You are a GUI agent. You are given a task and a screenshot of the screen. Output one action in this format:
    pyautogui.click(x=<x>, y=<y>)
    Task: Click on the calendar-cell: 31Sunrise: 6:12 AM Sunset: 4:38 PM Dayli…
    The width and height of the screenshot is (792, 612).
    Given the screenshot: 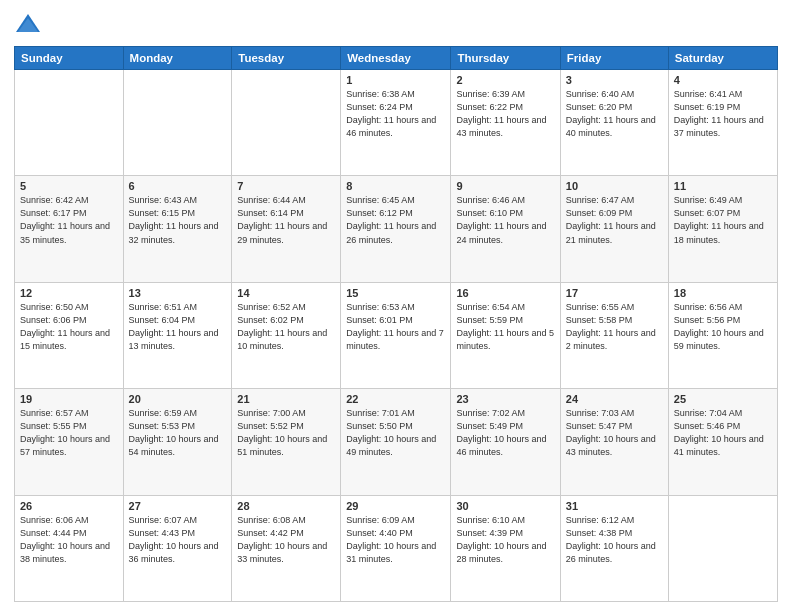 What is the action you would take?
    pyautogui.click(x=614, y=548)
    